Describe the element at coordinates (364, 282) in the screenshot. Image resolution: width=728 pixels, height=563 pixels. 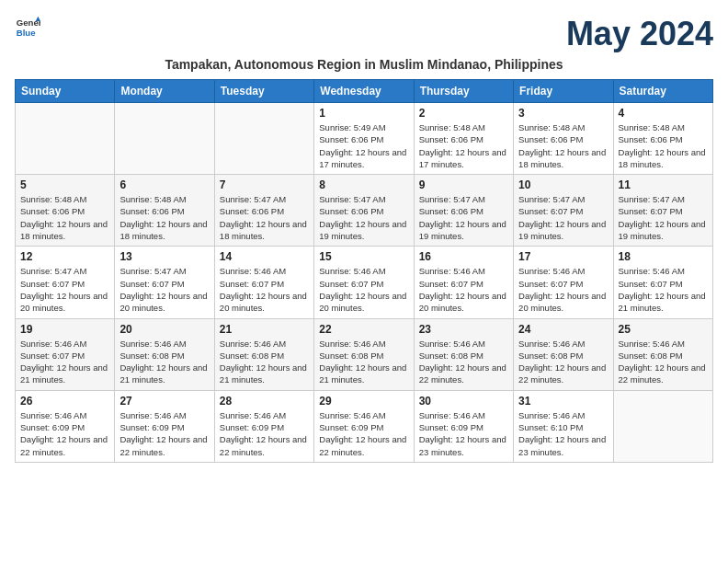
I see `calendar-cell: 15Sunrise: 5:46 AMSunset: 6:07 PMDayligh…` at that location.